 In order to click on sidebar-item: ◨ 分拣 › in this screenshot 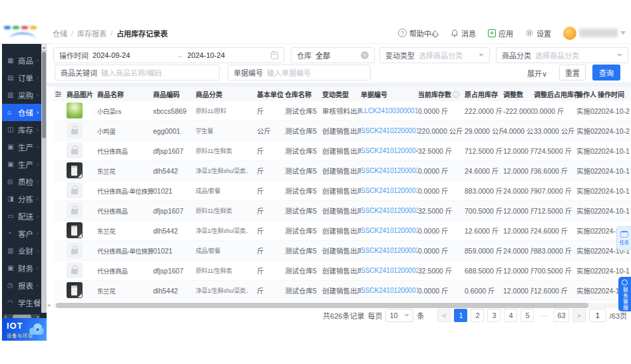, I will do `click(21, 199)`.